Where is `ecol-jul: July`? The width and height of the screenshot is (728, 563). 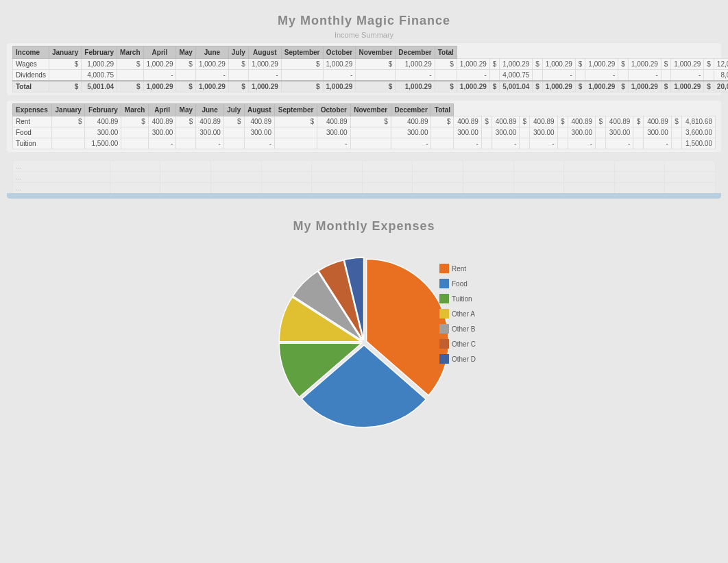
ecol-jul: July is located at coordinates (234, 110).